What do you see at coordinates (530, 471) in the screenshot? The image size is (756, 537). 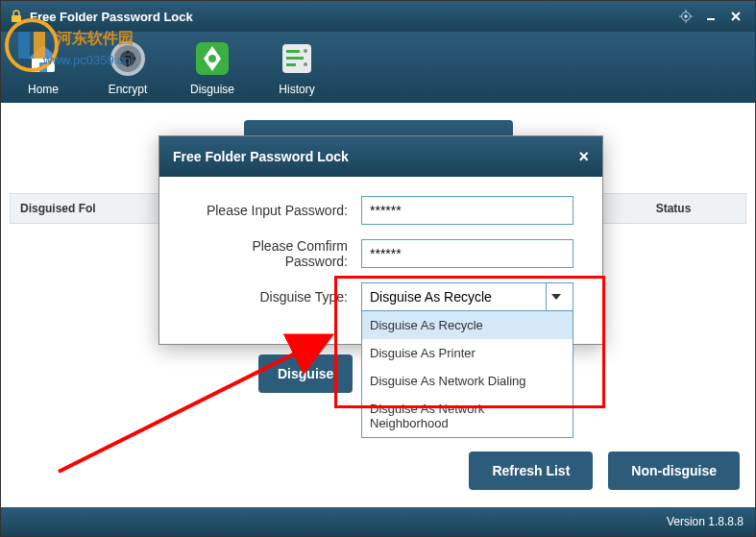 I see `refresh-button: Refresh List` at bounding box center [530, 471].